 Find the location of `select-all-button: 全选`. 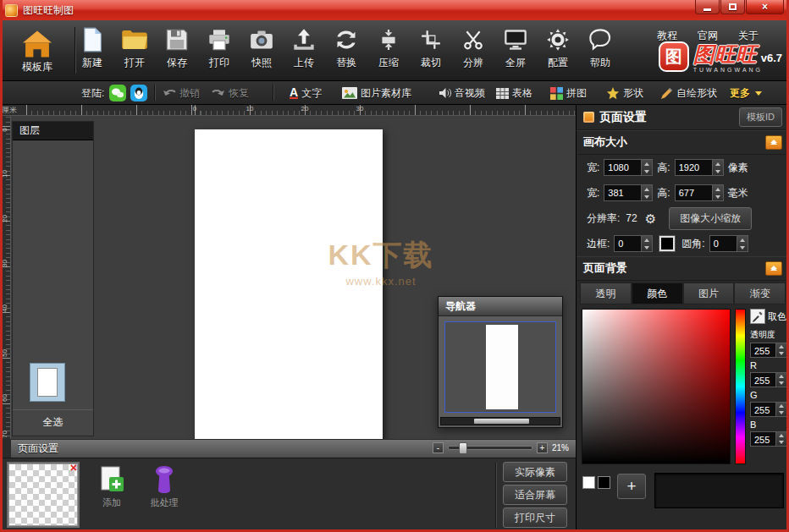

select-all-button: 全选 is located at coordinates (52, 423).